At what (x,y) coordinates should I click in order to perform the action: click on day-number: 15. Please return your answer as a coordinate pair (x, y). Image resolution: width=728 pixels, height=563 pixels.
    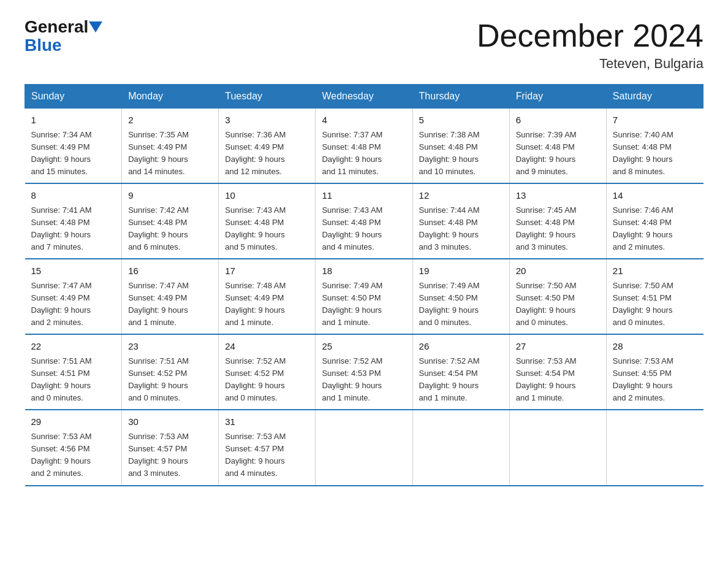
    Looking at the image, I should click on (74, 271).